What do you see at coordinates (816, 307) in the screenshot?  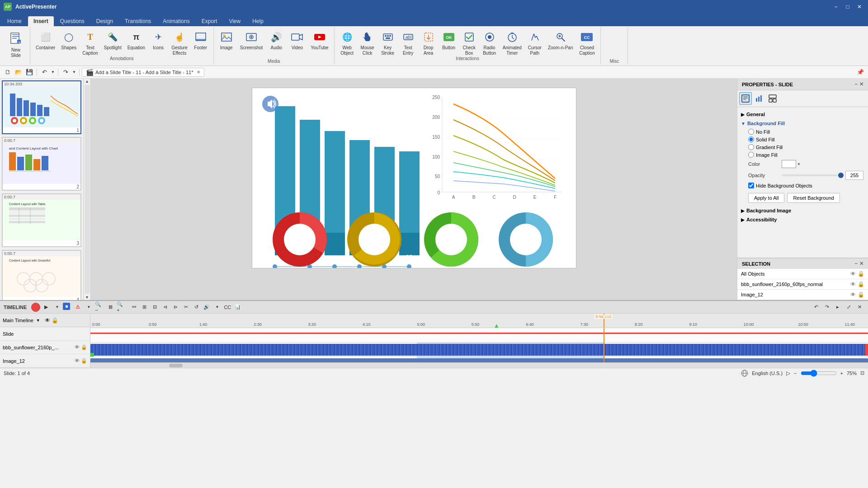 I see `tl-undo-button: ↶` at bounding box center [816, 307].